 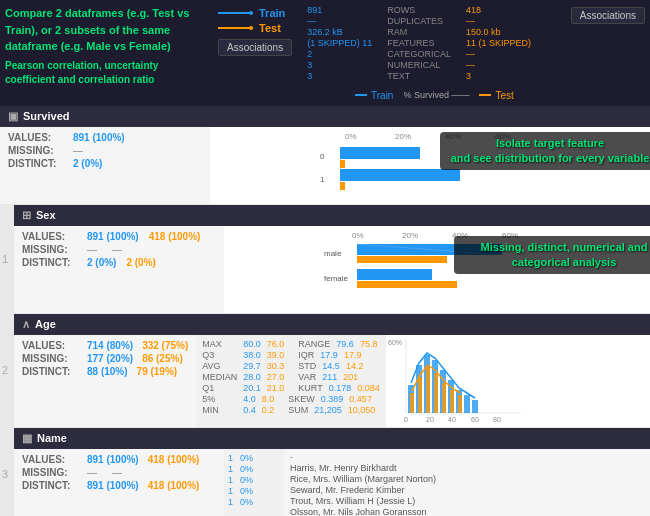 I want to click on stat-labels-group: ROWS DUPLICATES RAM FEATURES CATEGORICAL…, so click(x=419, y=43).